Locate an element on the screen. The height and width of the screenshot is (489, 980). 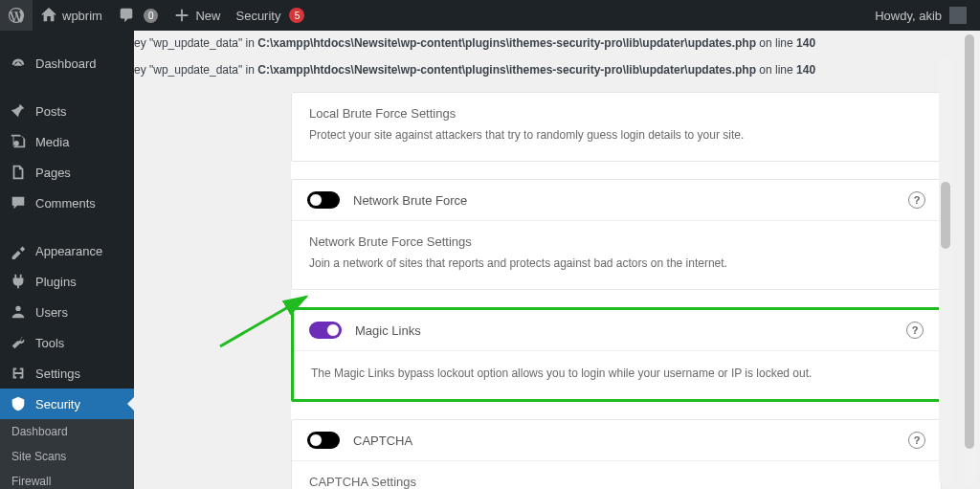
sidebar-sub-firewall: Firewall is located at coordinates (67, 478).